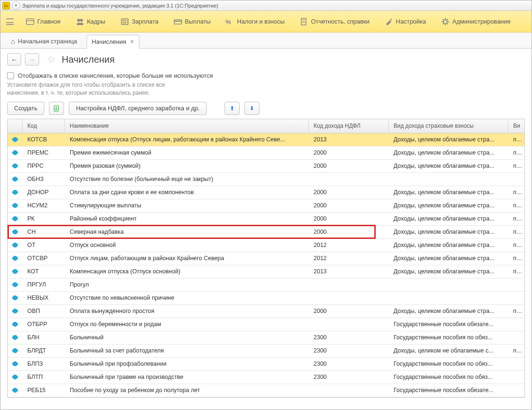 The height and width of the screenshot is (410, 532). I want to click on close-icon: ✕, so click(132, 41).